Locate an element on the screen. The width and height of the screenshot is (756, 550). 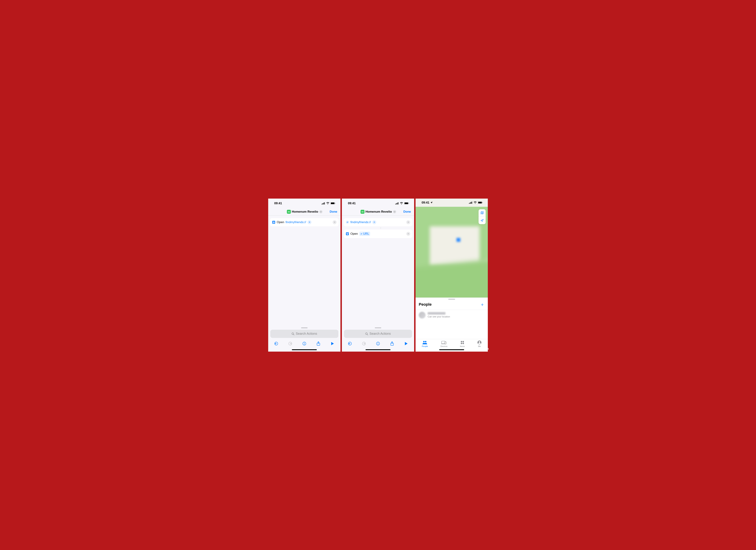
map-view is located at coordinates (452, 252).